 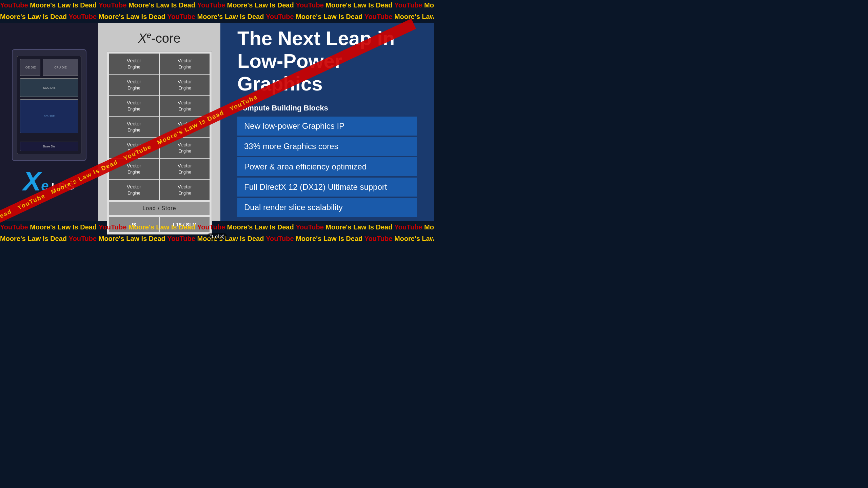 What do you see at coordinates (159, 106) in the screenshot?
I see `vector-row-2: VectorEngine VectorEngine` at bounding box center [159, 106].